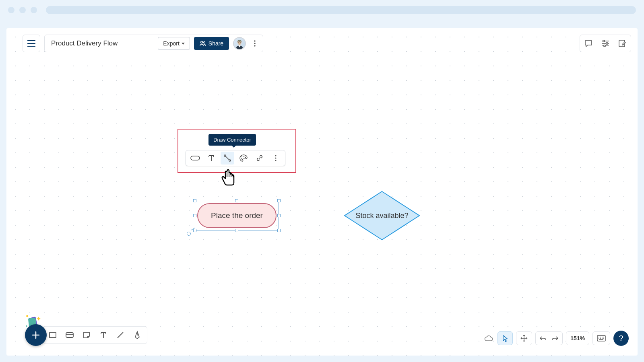 The width and height of the screenshot is (644, 362). I want to click on select-mode-button, so click(505, 338).